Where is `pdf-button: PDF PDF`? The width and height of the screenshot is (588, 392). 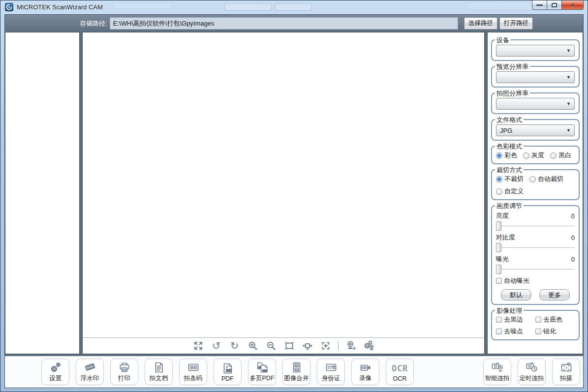
pdf-button: PDF PDF is located at coordinates (227, 372).